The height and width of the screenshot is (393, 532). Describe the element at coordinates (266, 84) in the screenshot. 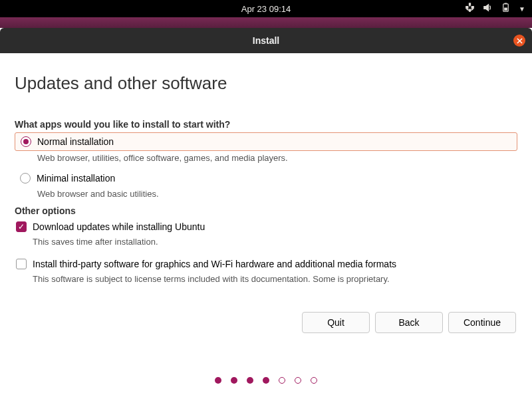

I see `page-title: Updates and other software` at that location.